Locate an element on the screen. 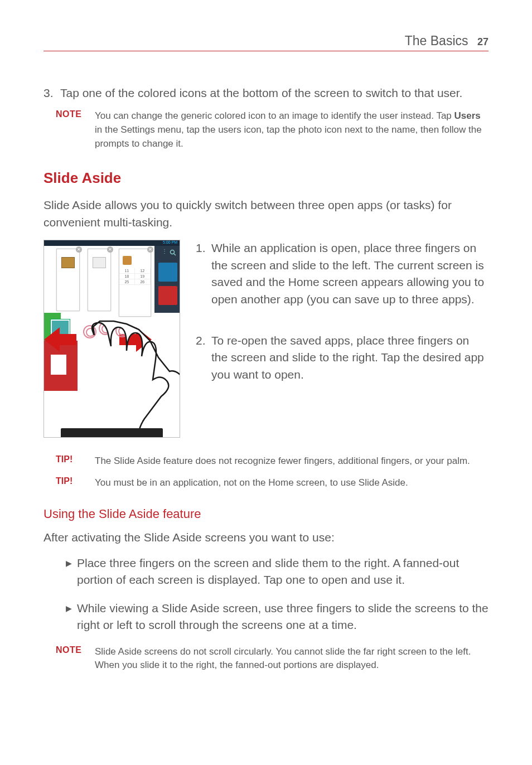  arrow-left-icon is located at coordinates (52, 340).